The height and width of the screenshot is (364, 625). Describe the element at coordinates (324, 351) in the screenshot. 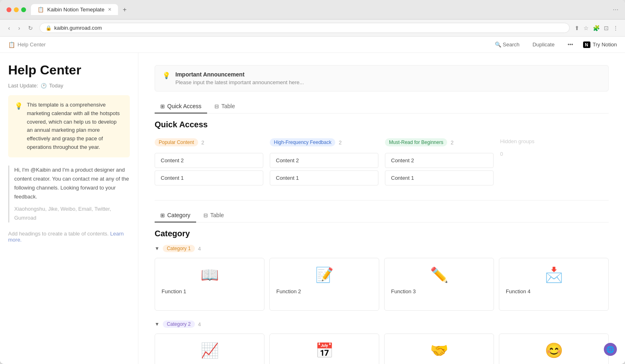

I see `cat2-function2-emoji: 📅` at that location.